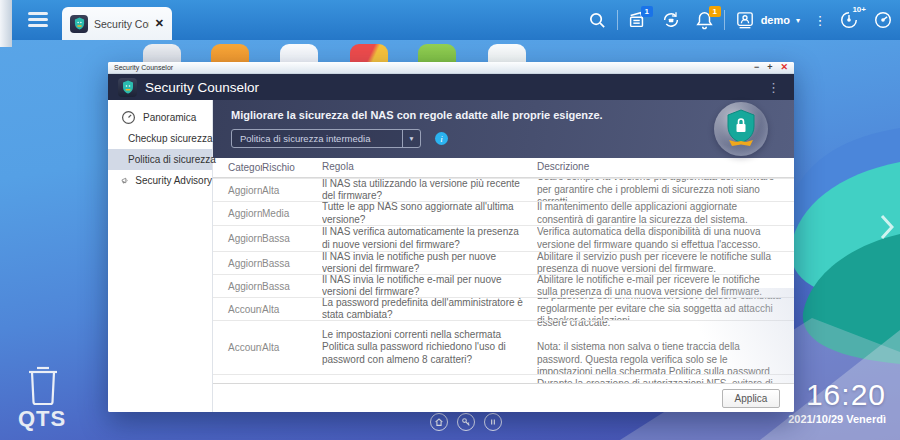 The image size is (900, 440). I want to click on search-icon, so click(598, 20).